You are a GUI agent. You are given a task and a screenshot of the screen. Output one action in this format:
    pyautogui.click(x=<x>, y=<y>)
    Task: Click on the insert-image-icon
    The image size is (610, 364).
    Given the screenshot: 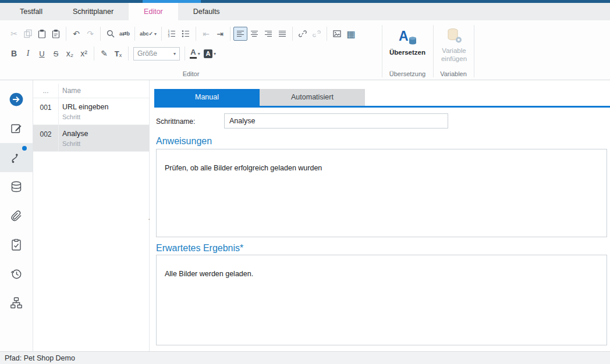 What is the action you would take?
    pyautogui.click(x=337, y=34)
    